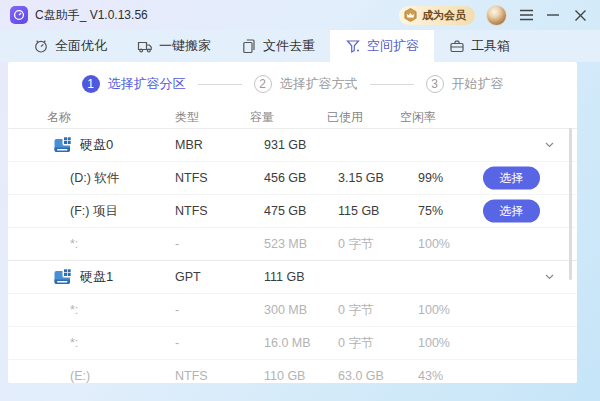  What do you see at coordinates (430, 178) in the screenshot?
I see `cell-free-rate: 99%` at bounding box center [430, 178].